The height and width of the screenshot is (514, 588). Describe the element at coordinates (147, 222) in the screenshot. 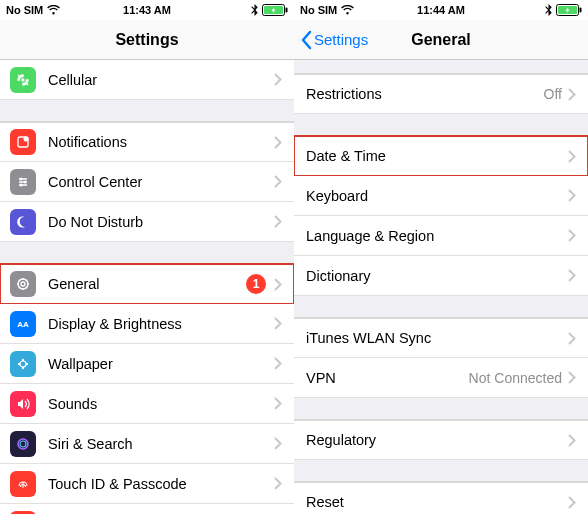

I see `row-do-not-disturb: Do Not Disturb` at that location.